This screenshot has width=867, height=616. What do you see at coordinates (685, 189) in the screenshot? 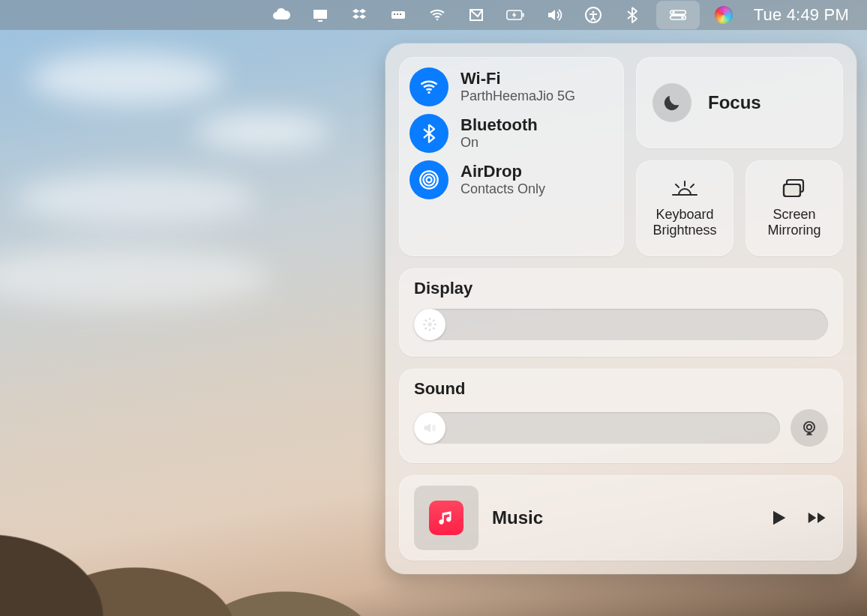
I see `keyboard-brightness-icon` at bounding box center [685, 189].